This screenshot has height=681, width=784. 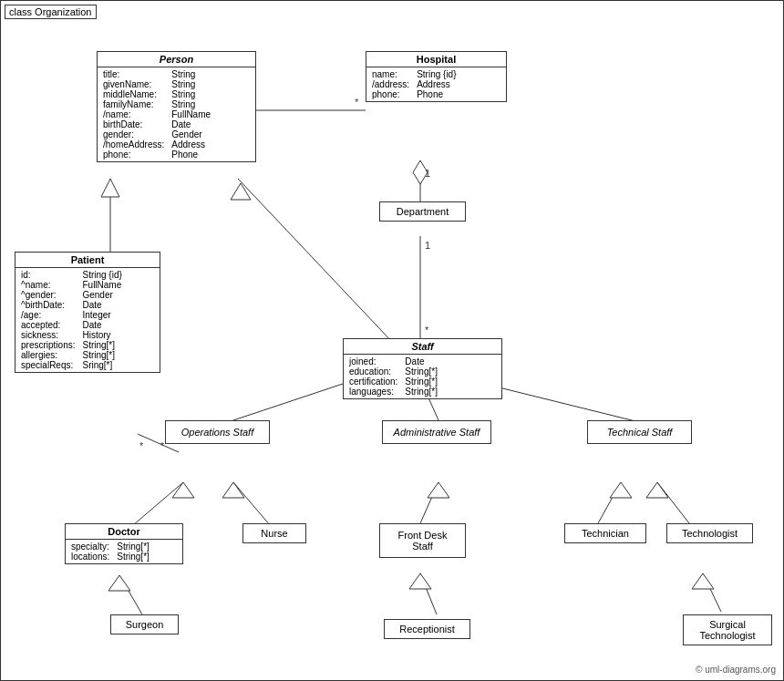 I want to click on technician-class: Technician, so click(x=605, y=533).